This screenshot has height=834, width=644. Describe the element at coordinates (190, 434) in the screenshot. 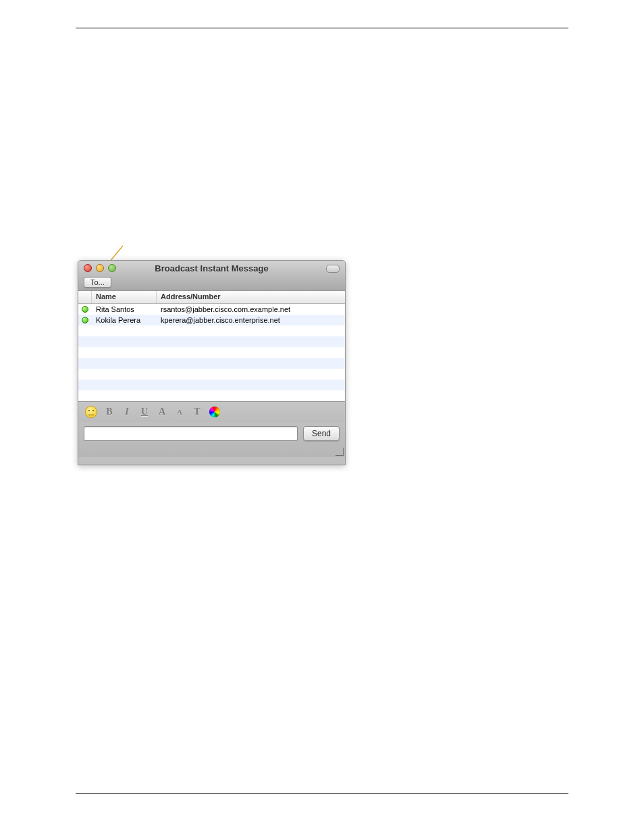

I see `message-input` at that location.